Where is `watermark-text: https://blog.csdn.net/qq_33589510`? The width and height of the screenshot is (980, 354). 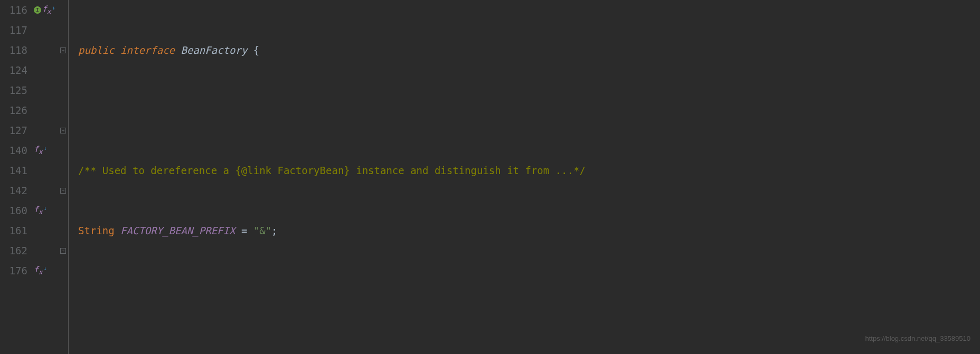
watermark-text: https://blog.csdn.net/qq_33589510 is located at coordinates (918, 339).